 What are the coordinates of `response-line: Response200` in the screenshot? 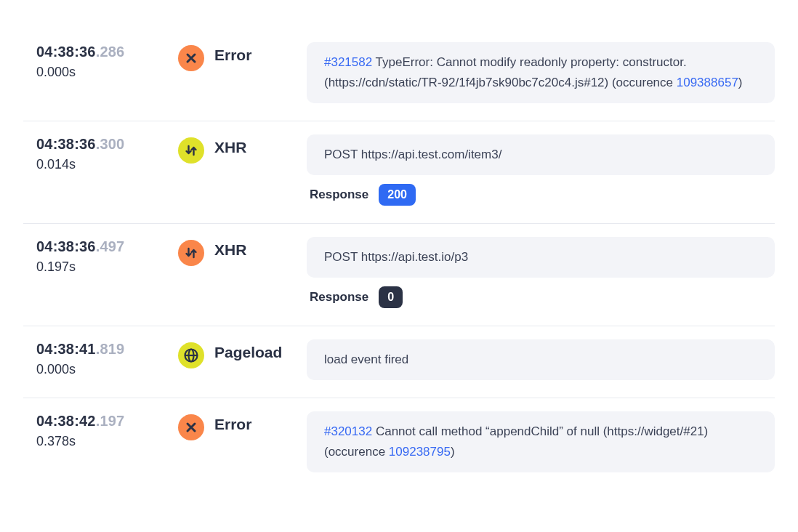 It's located at (541, 195).